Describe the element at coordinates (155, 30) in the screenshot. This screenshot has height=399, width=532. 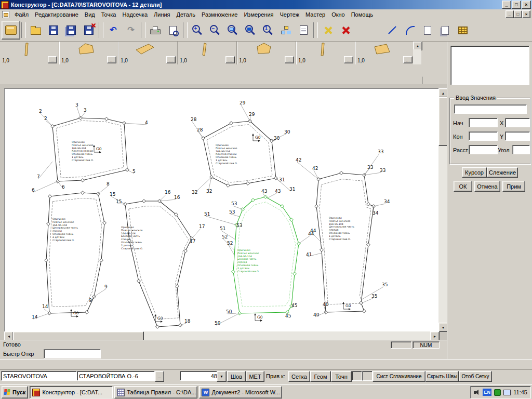
I see `print-button` at that location.